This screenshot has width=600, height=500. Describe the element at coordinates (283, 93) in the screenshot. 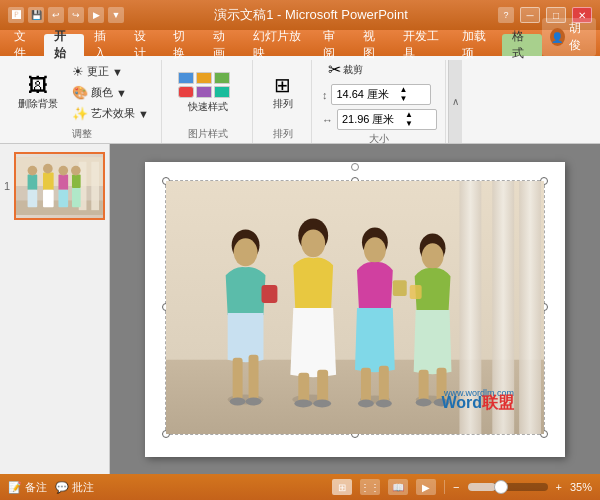

I see `arrange-button: ⊞ 排列` at that location.